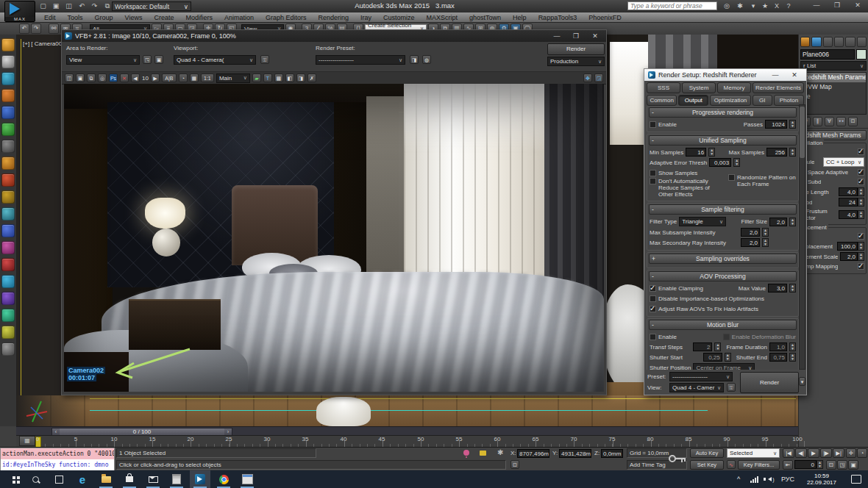 This screenshot has height=488, width=868. I want to click on screen-space-adaptive-checkbox, so click(861, 172).